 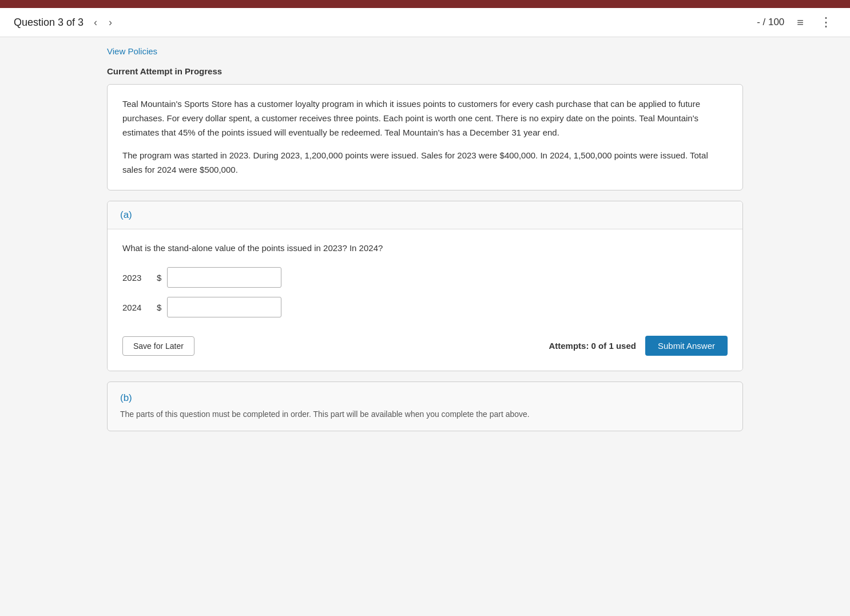 What do you see at coordinates (800, 23) in the screenshot?
I see `list-icon-button: ≡` at bounding box center [800, 23].